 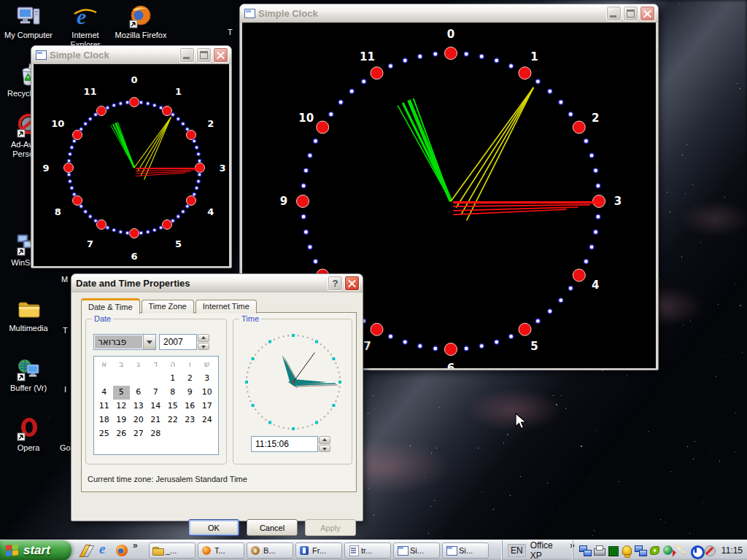 I want to click on calendar-day-9: 9, so click(x=190, y=392).